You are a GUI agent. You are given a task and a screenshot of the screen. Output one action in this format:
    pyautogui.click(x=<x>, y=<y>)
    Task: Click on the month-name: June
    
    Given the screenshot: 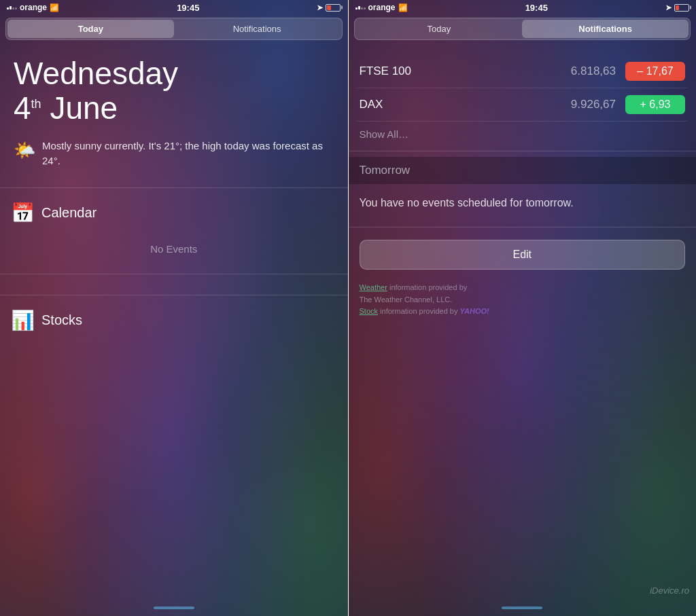 What is the action you would take?
    pyautogui.click(x=84, y=108)
    